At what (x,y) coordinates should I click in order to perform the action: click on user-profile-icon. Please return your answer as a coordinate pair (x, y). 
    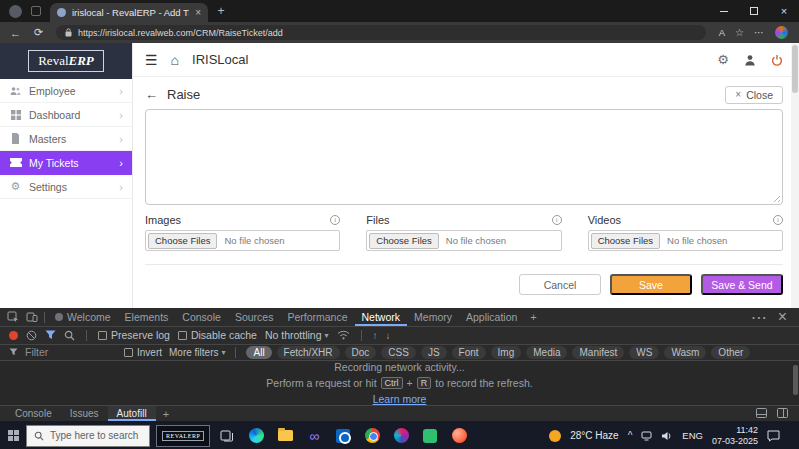
    Looking at the image, I should click on (750, 60).